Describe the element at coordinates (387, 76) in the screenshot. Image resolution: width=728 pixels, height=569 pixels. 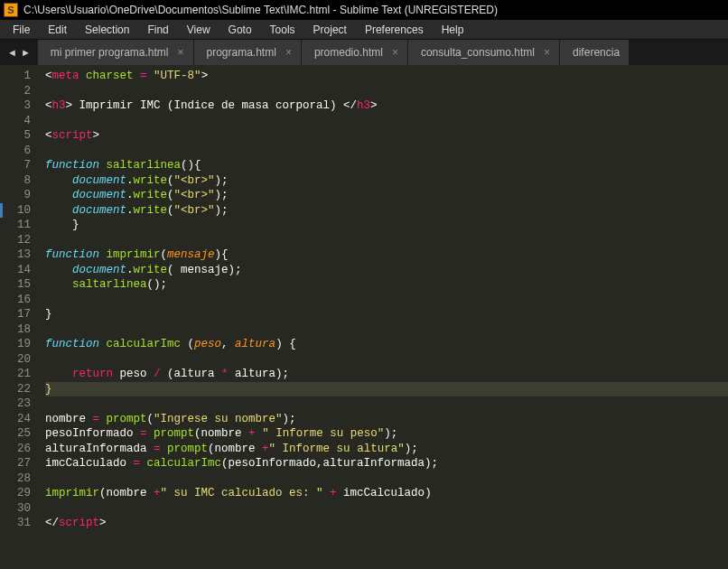
I see `code-line: <meta charset = "UTF-8">` at that location.